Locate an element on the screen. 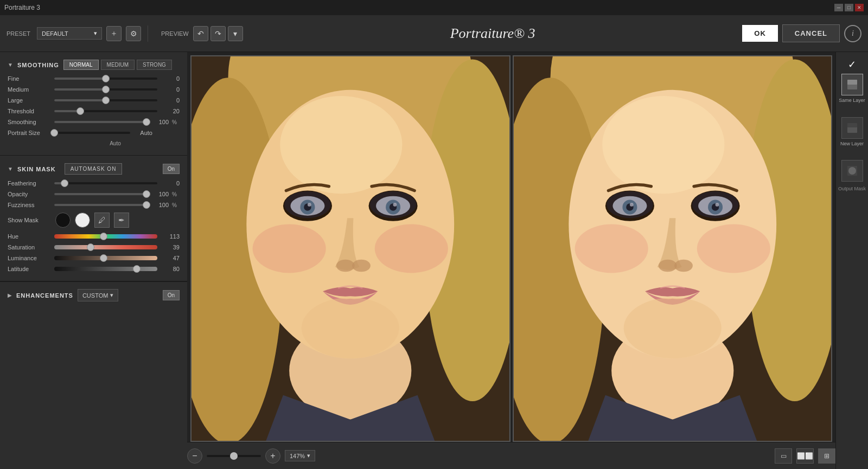 The image size is (868, 469). preset-label: PRESET is located at coordinates (18, 34).